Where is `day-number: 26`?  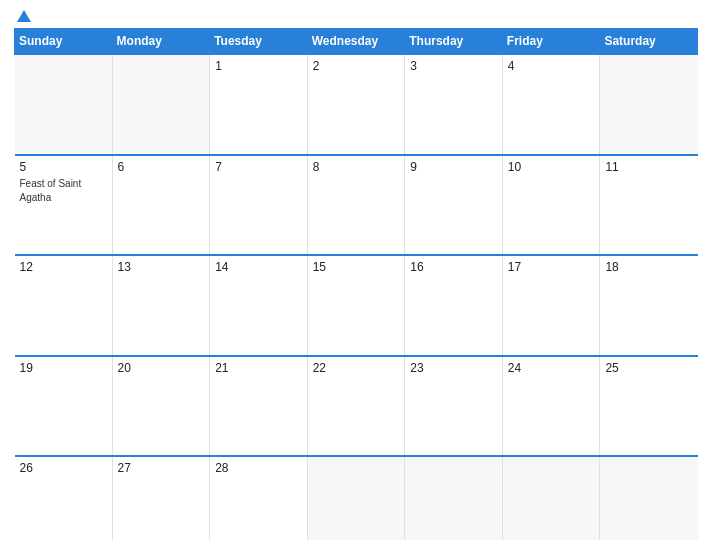 day-number: 26 is located at coordinates (64, 468).